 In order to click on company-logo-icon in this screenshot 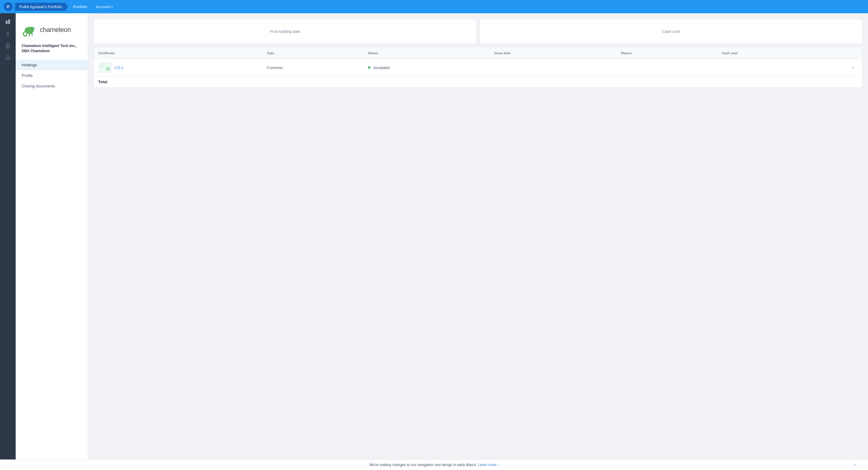, I will do `click(29, 30)`.